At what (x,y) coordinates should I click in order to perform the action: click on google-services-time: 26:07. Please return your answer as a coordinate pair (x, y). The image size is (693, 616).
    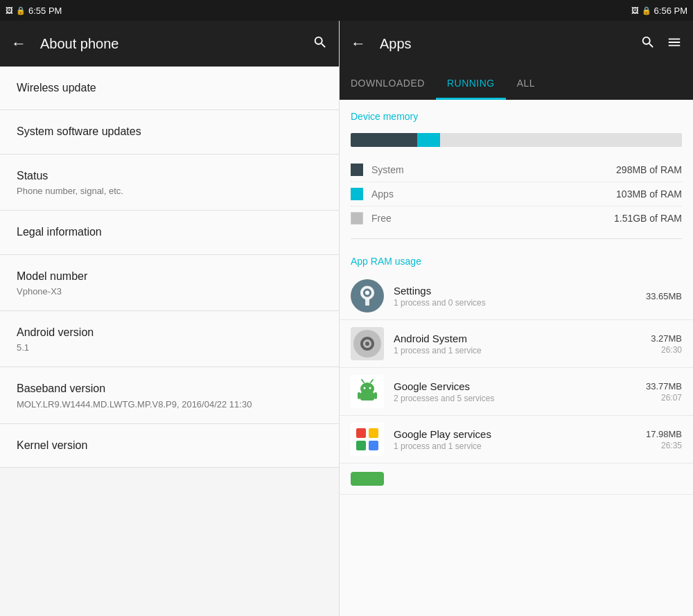
    Looking at the image, I should click on (664, 398).